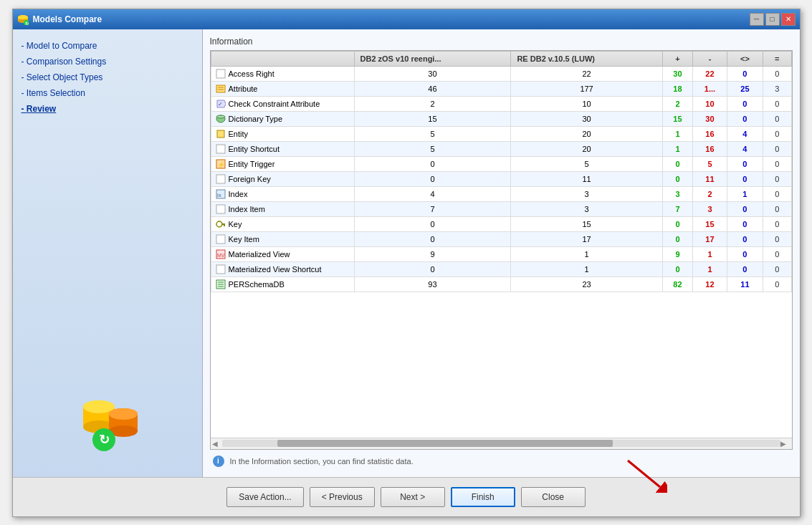 This screenshot has height=525, width=812. Describe the element at coordinates (274, 104) in the screenshot. I see `obj-name: Check Constraint Attribute` at that location.